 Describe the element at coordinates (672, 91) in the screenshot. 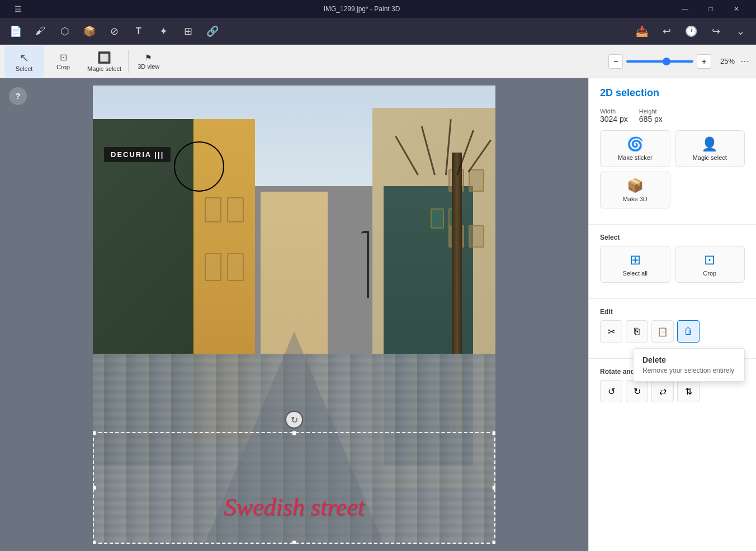

I see `panel-title: 2D selection` at that location.